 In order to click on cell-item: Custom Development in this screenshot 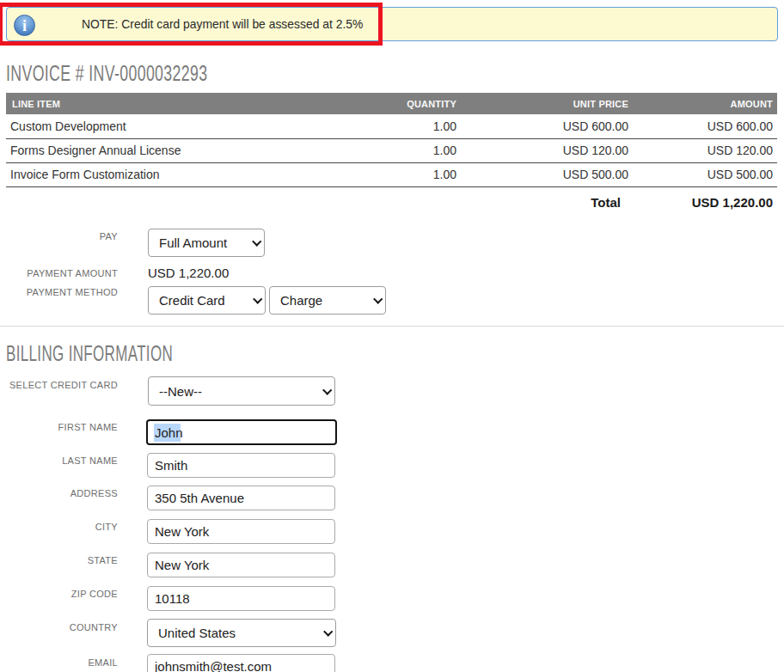, I will do `click(148, 126)`.